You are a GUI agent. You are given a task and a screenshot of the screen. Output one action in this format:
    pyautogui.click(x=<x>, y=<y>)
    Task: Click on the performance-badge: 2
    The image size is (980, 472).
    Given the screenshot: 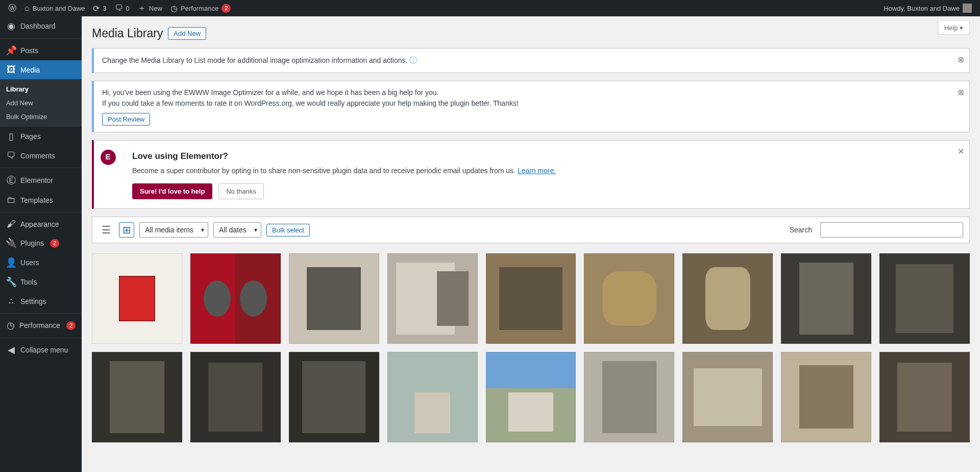 What is the action you would take?
    pyautogui.click(x=226, y=8)
    